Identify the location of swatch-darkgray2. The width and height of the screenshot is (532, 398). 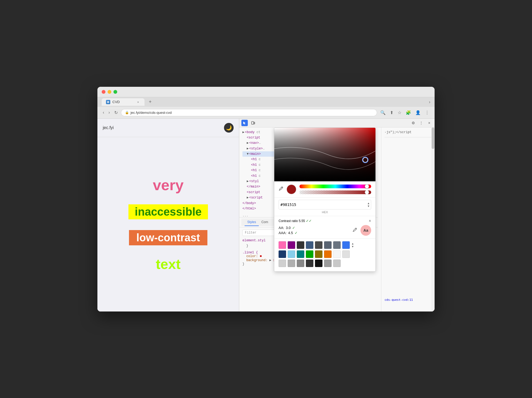
(319, 245).